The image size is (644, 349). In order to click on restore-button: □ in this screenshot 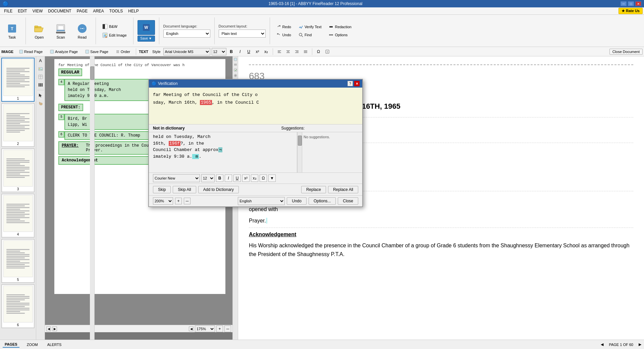, I will do `click(631, 4)`.